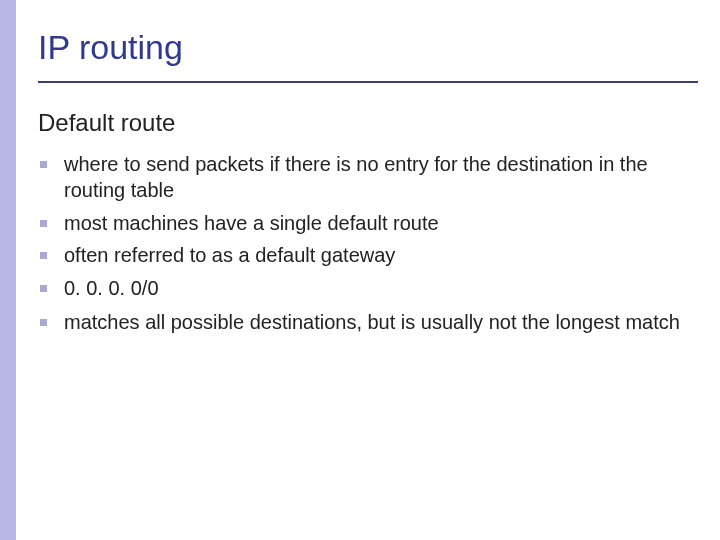 This screenshot has width=720, height=540. What do you see at coordinates (252, 223) in the screenshot?
I see `list-item-text: most machines have a single default rout…` at bounding box center [252, 223].